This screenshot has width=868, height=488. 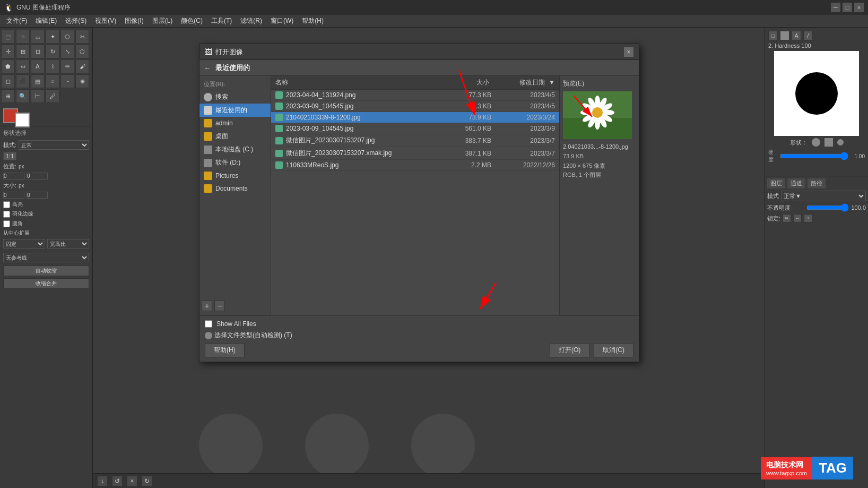 What do you see at coordinates (82, 52) in the screenshot?
I see `tool-shear: ⬠` at bounding box center [82, 52].